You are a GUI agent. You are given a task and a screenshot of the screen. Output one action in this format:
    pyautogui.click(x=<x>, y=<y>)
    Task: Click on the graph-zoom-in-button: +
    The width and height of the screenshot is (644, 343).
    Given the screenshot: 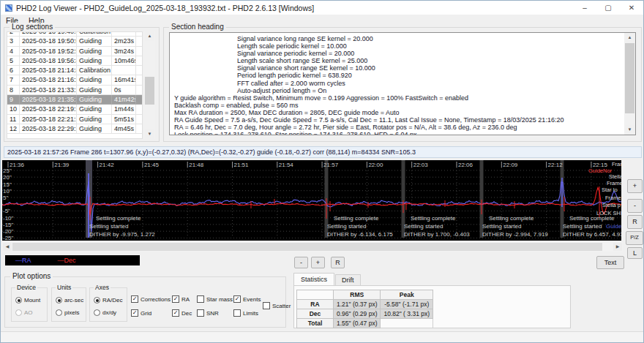 What is the action you would take?
    pyautogui.click(x=635, y=186)
    